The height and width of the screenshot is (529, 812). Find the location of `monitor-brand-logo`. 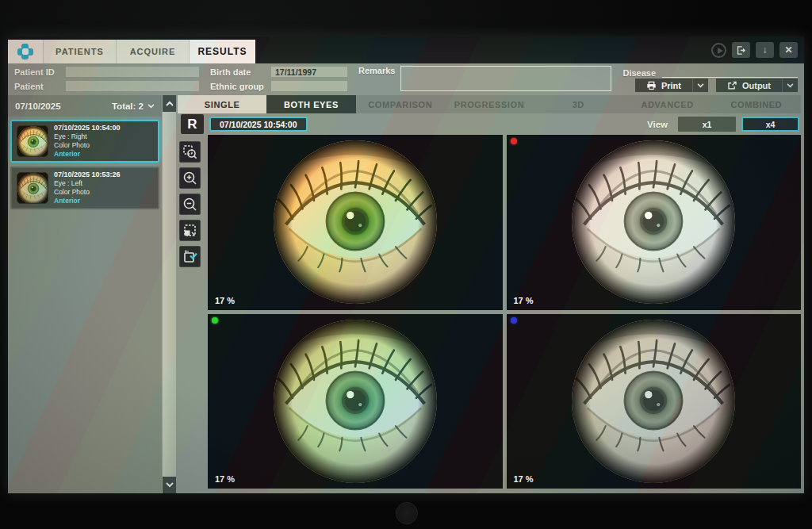

monitor-brand-logo is located at coordinates (407, 513).